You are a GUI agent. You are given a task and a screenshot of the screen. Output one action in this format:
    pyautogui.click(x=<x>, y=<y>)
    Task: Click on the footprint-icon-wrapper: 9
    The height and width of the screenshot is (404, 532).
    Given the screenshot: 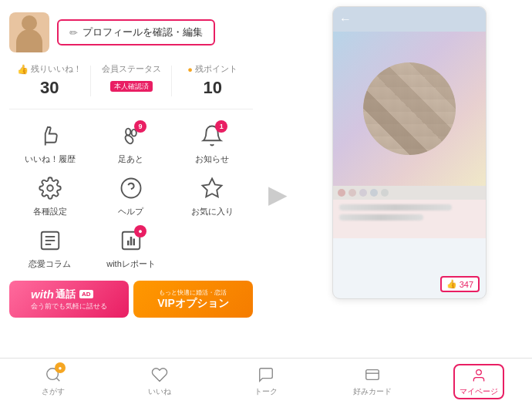 What is the action you would take?
    pyautogui.click(x=131, y=136)
    